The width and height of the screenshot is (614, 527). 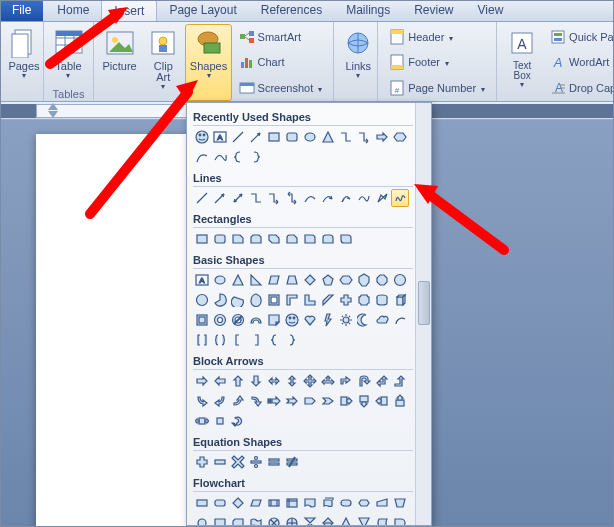 What do you see at coordinates (238, 198) in the screenshot?
I see `line-double-arrow` at bounding box center [238, 198].